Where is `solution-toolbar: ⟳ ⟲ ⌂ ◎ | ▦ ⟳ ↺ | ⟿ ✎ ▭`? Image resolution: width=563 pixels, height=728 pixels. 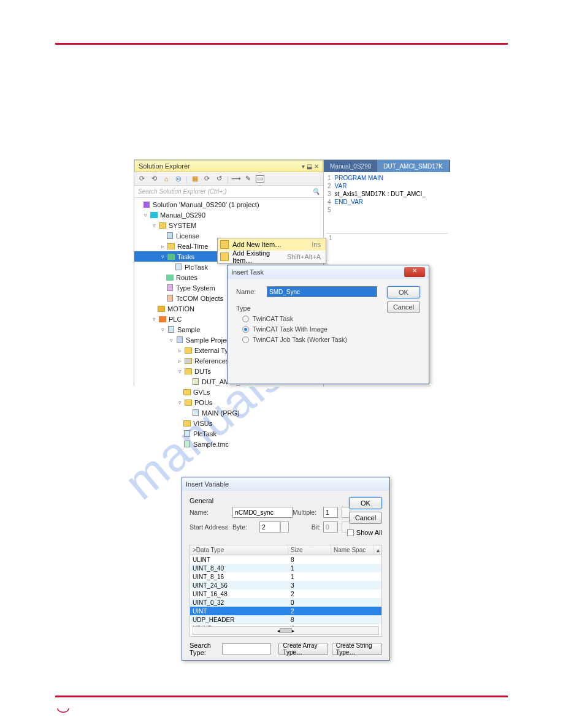
solution-toolbar: ⟳ ⟲ ⌂ ◎ | ▦ ⟳ ↺ | ⟿ ✎ ▭ is located at coordinates (229, 179).